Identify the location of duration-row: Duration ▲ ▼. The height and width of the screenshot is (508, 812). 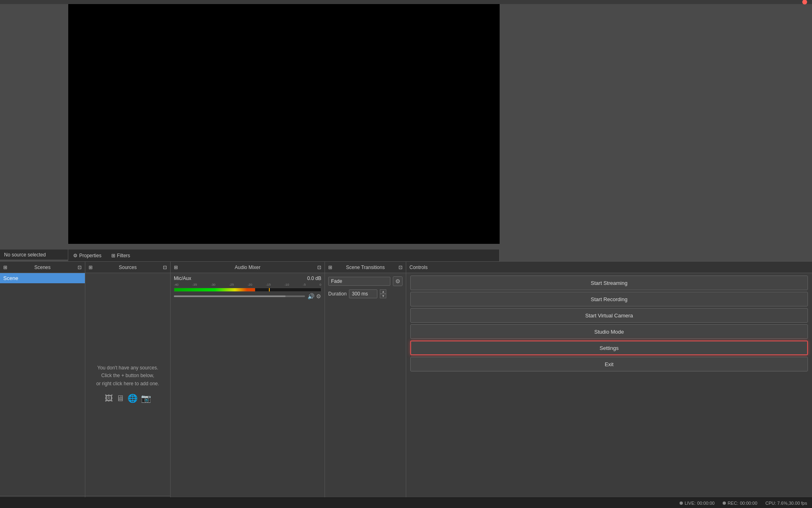
(366, 294).